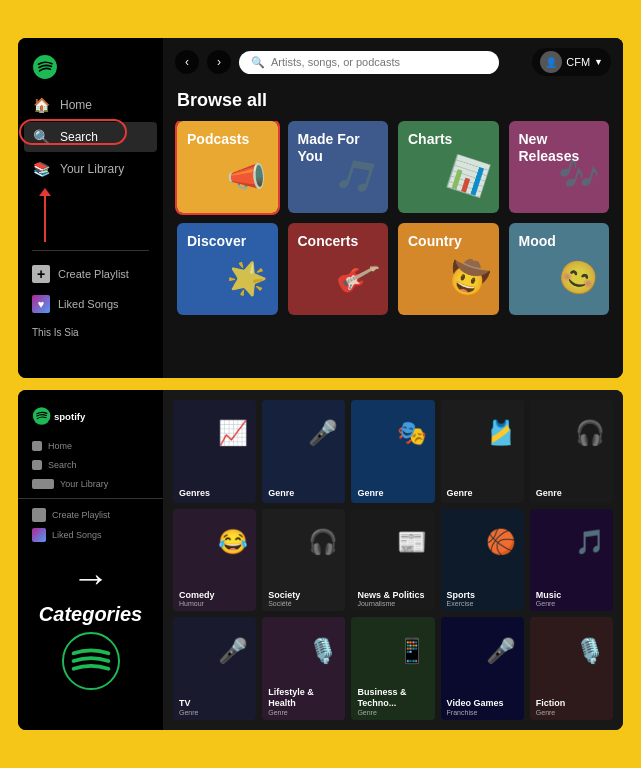  What do you see at coordinates (482, 560) in the screenshot?
I see `category-card-8: 🏀 Sports Exercise` at bounding box center [482, 560].